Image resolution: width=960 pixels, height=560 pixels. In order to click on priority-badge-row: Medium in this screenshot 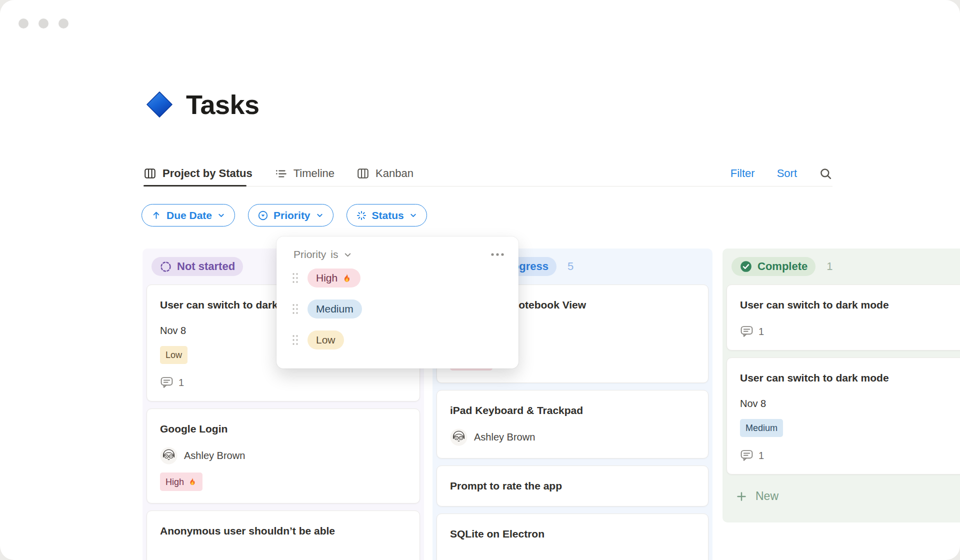, I will do `click(850, 428)`.